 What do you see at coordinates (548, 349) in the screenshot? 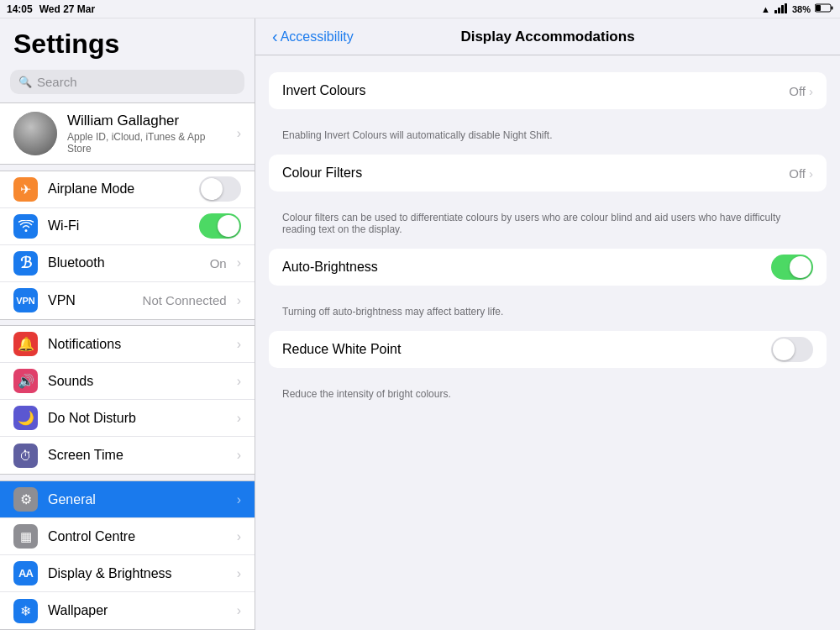
I see `reduce-white-point-group: Reduce White Point` at bounding box center [548, 349].